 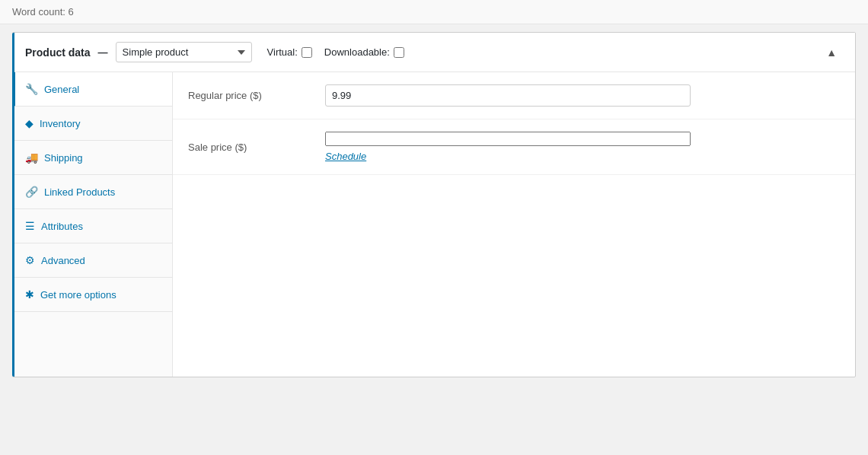 I want to click on sidebar-item-attributes: ☰ Attributes, so click(x=93, y=227).